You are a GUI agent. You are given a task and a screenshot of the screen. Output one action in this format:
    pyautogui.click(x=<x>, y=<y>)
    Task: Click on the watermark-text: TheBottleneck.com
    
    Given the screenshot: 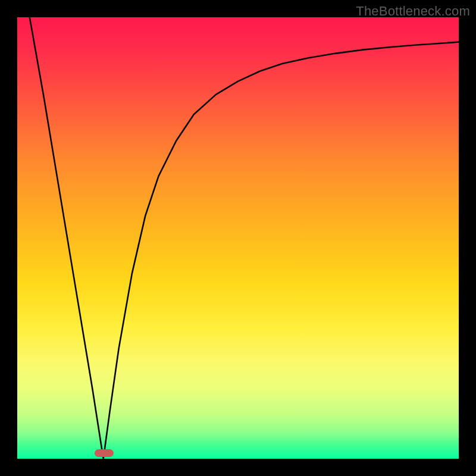 What is the action you would take?
    pyautogui.click(x=413, y=11)
    